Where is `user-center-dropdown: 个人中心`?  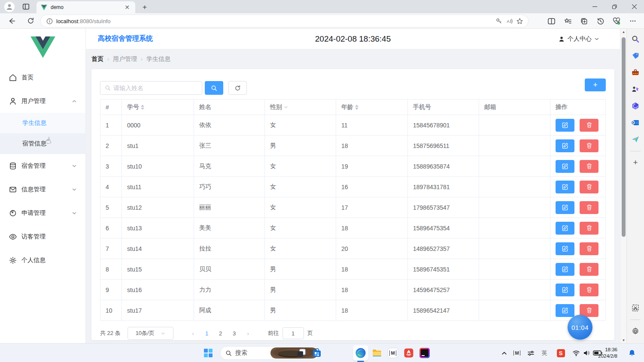
user-center-dropdown: 个人中心 is located at coordinates (579, 39).